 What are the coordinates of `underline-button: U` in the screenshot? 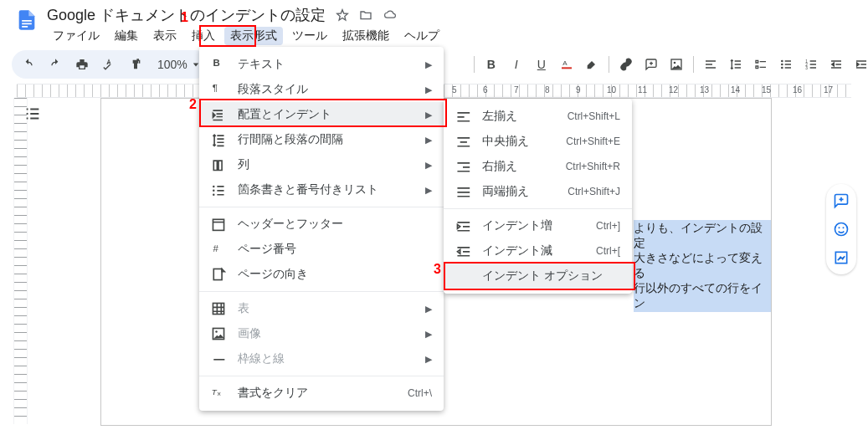 It's located at (542, 64).